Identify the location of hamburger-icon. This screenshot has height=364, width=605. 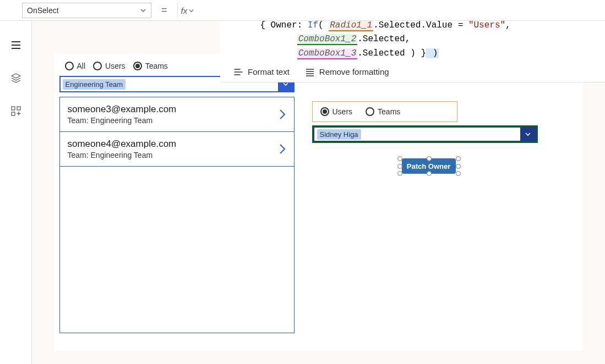
(16, 45).